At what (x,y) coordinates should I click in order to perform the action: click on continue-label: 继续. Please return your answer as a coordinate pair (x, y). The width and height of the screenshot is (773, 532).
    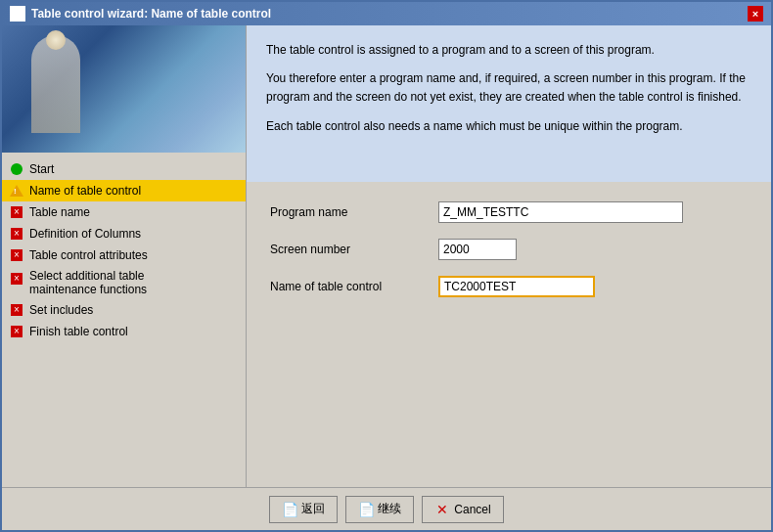
    Looking at the image, I should click on (389, 509).